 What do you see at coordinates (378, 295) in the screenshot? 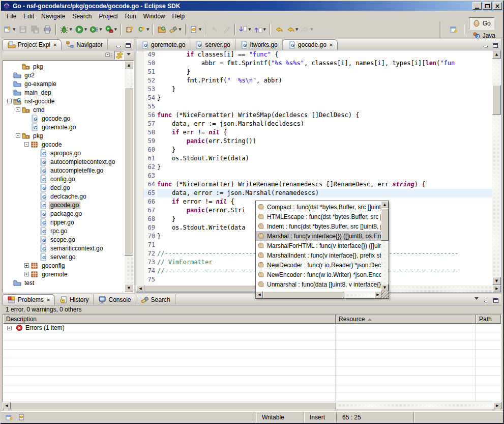
I see `scroll-right-button: ▶` at bounding box center [378, 295].